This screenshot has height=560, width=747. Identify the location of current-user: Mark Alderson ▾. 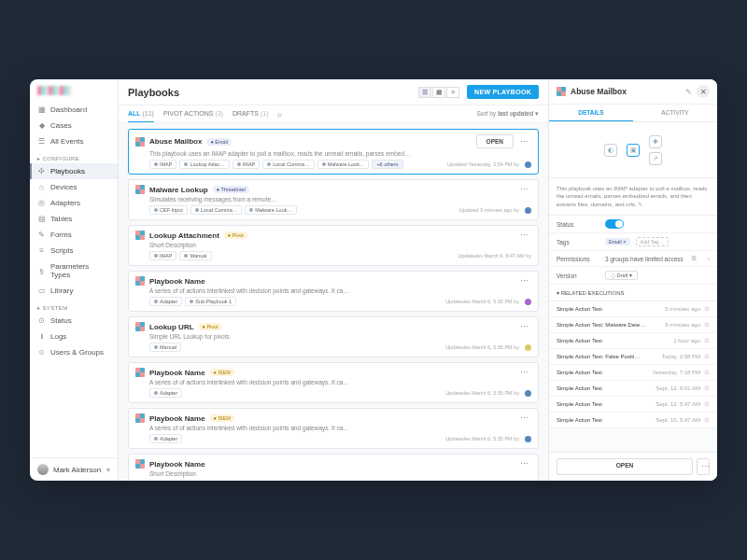
(74, 469).